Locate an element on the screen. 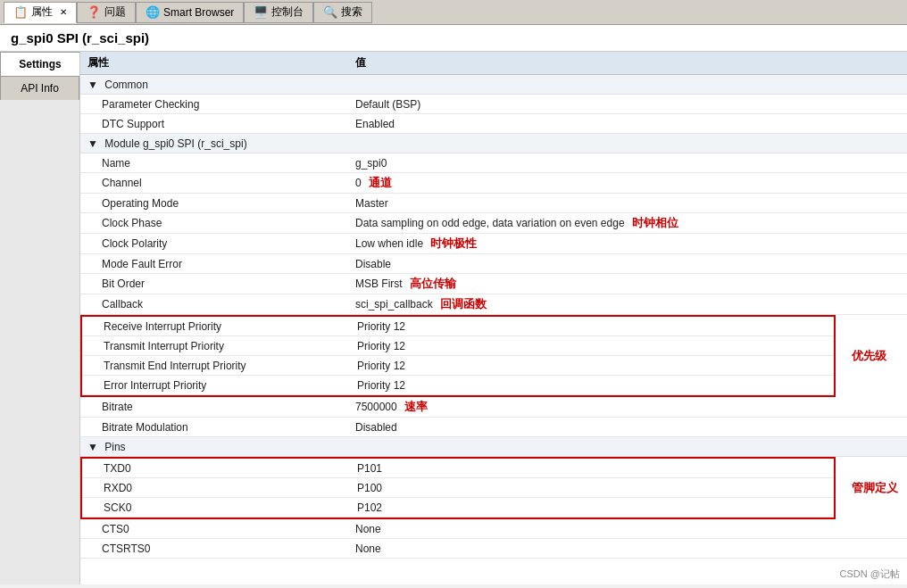 This screenshot has height=588, width=907. sidebar-item-settings: Settings is located at coordinates (39, 64).